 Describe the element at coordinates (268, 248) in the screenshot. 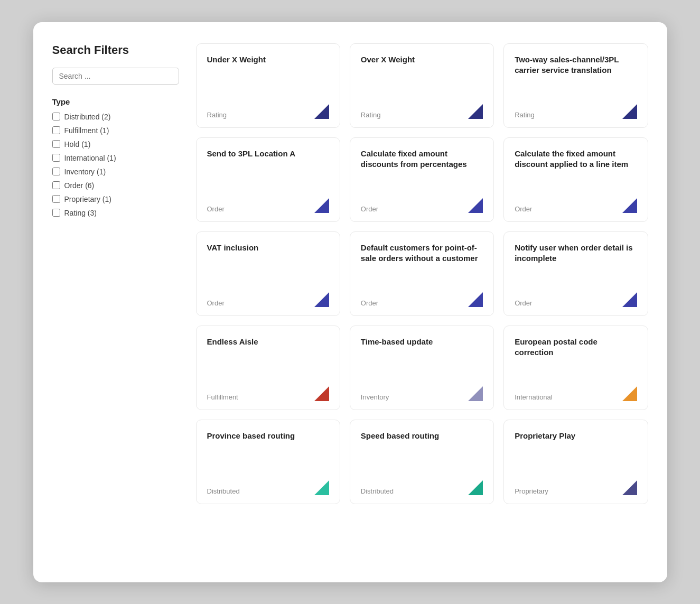

I see `card-title-vat-inclusion: VAT inclusion` at that location.